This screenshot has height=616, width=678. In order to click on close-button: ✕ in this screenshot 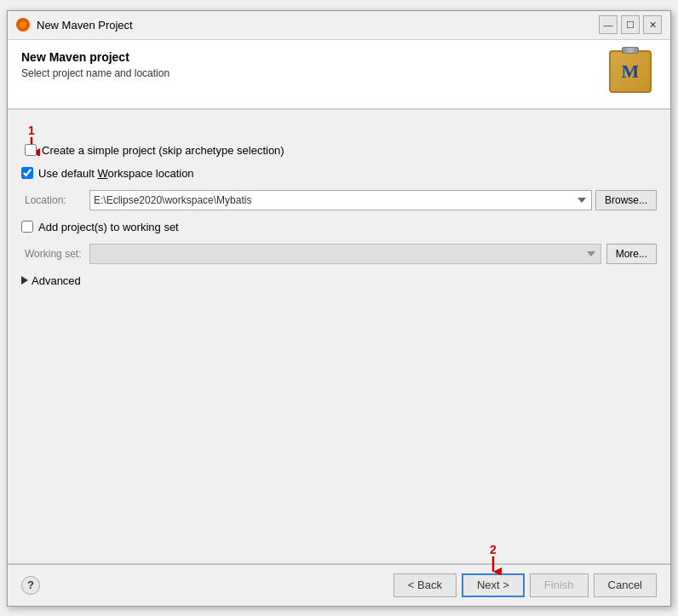, I will do `click(652, 25)`.